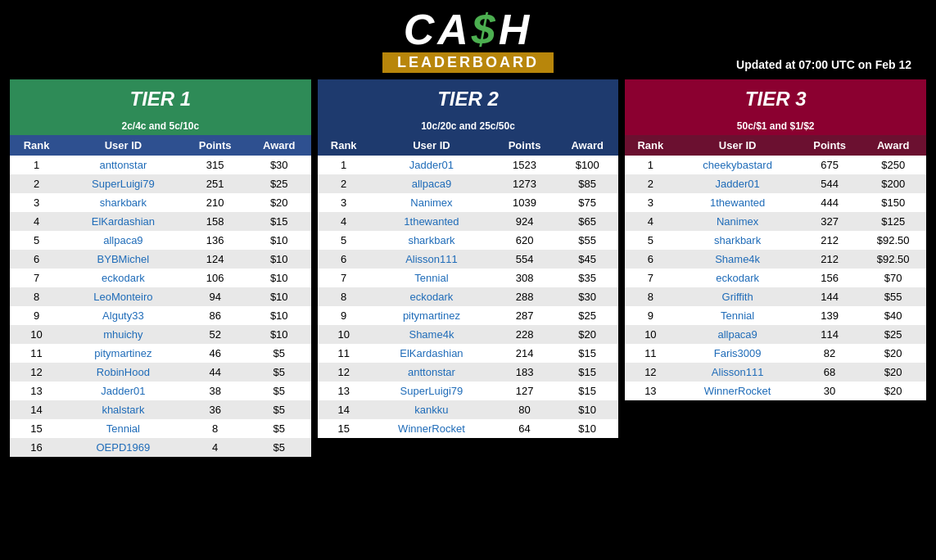 This screenshot has width=936, height=560. I want to click on cell-points: 1039, so click(524, 203).